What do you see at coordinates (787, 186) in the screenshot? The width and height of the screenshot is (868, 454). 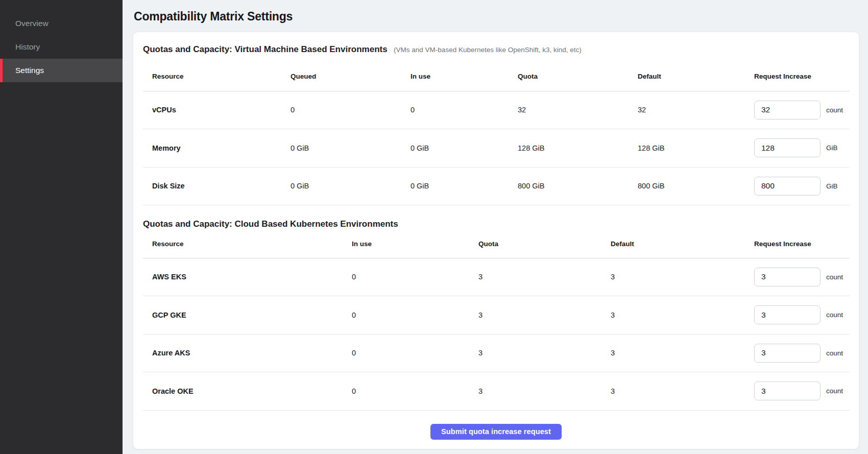 I see `request-increase-input-disk-size` at bounding box center [787, 186].